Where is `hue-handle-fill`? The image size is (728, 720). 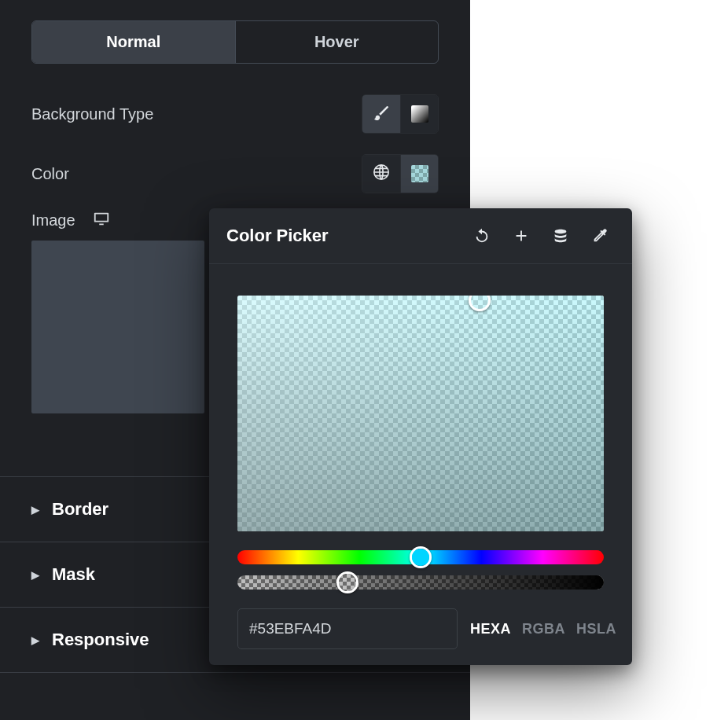 hue-handle-fill is located at coordinates (421, 557).